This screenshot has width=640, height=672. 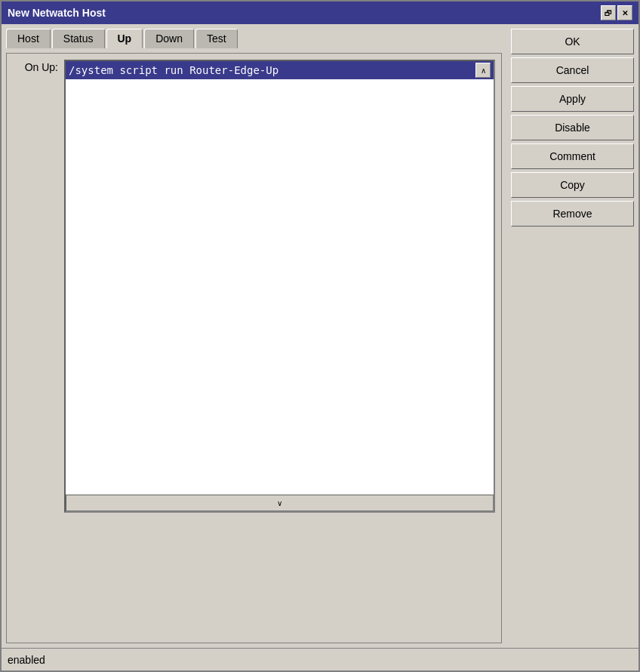 I want to click on status-text: enabled, so click(x=26, y=660).